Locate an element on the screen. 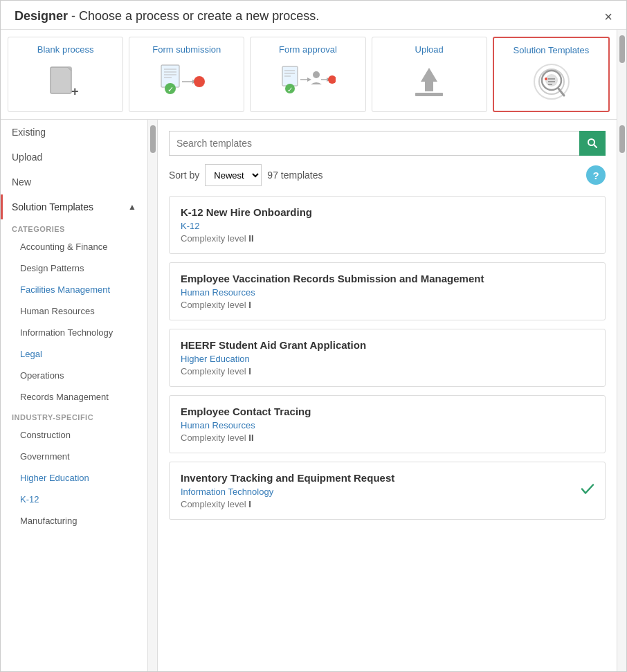 This screenshot has height=672, width=627. template-vaccination-category: Human Resources is located at coordinates (388, 292).